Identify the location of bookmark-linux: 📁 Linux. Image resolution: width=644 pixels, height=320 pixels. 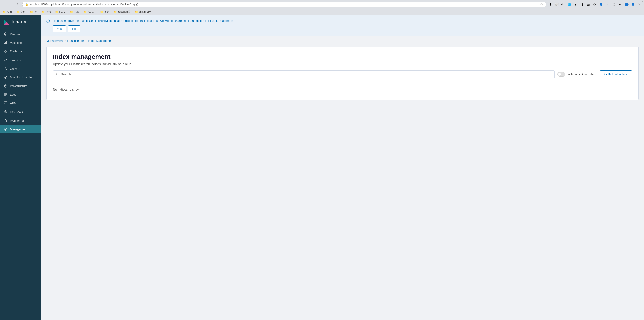
(60, 12).